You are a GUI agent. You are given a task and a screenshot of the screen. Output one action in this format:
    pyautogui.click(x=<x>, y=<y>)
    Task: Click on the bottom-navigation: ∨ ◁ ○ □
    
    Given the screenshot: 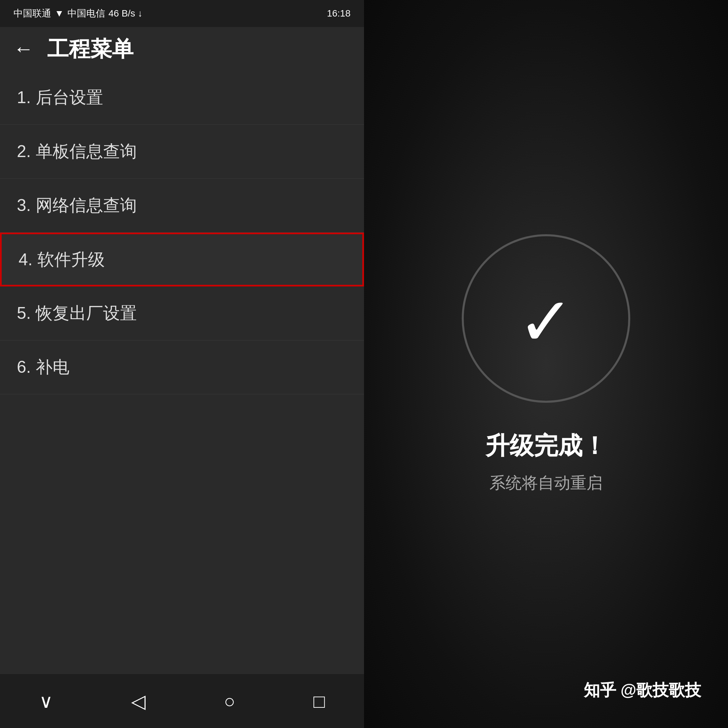 What is the action you would take?
    pyautogui.click(x=182, y=701)
    